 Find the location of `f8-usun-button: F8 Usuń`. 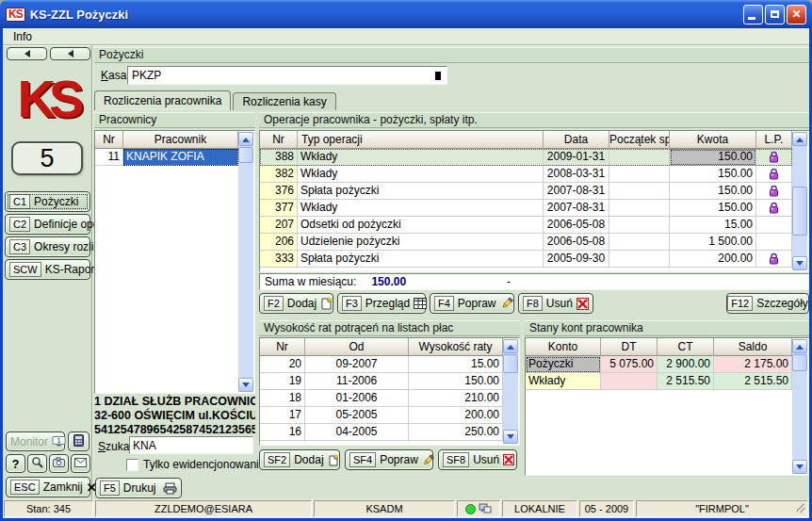

f8-usun-button: F8 Usuń is located at coordinates (556, 303).